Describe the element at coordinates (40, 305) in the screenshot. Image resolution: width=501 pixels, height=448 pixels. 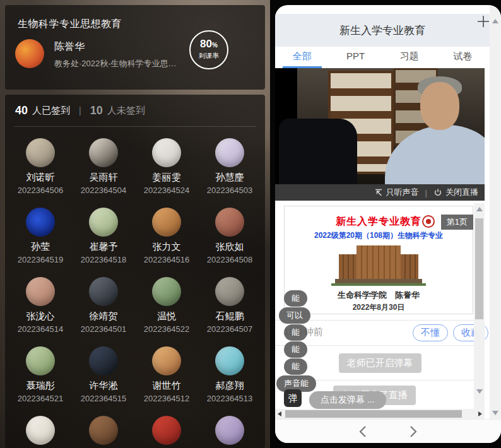
I see `student-card: 张泷心2022364514` at that location.